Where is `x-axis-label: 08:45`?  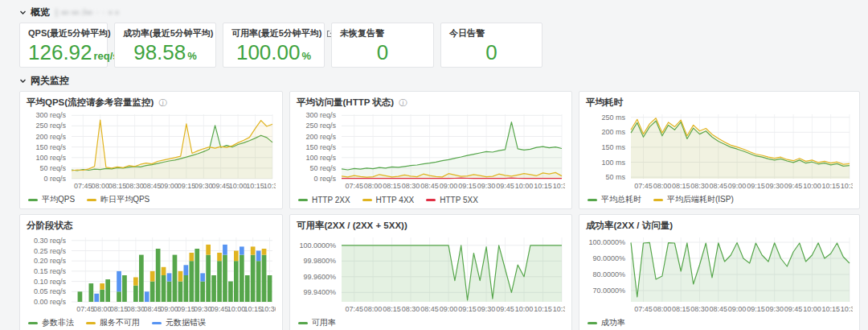 x-axis-label: 08:45 is located at coordinates (719, 309).